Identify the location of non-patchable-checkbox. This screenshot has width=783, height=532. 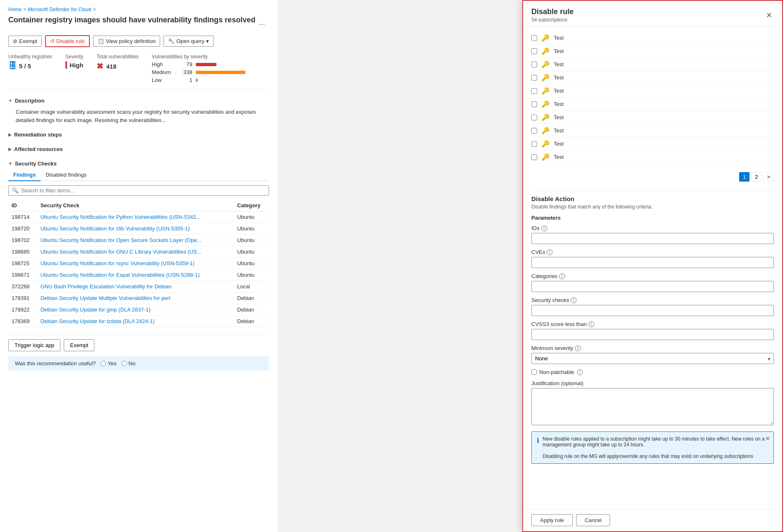
(534, 372).